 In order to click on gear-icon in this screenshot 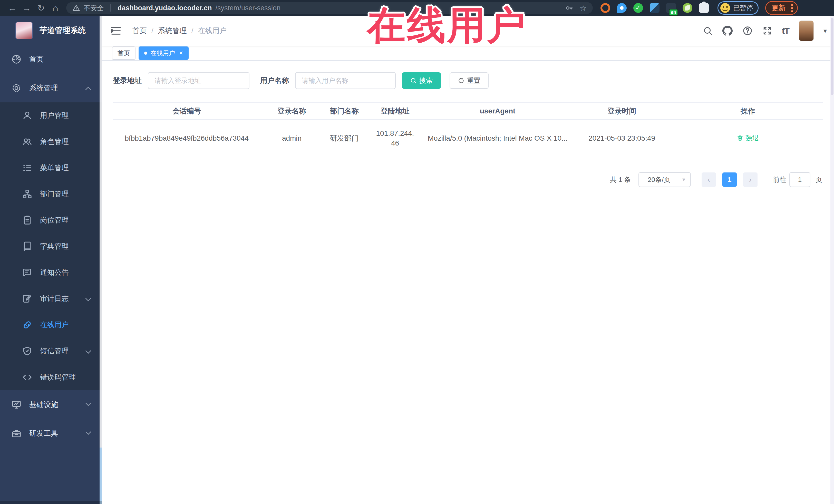, I will do `click(16, 88)`.